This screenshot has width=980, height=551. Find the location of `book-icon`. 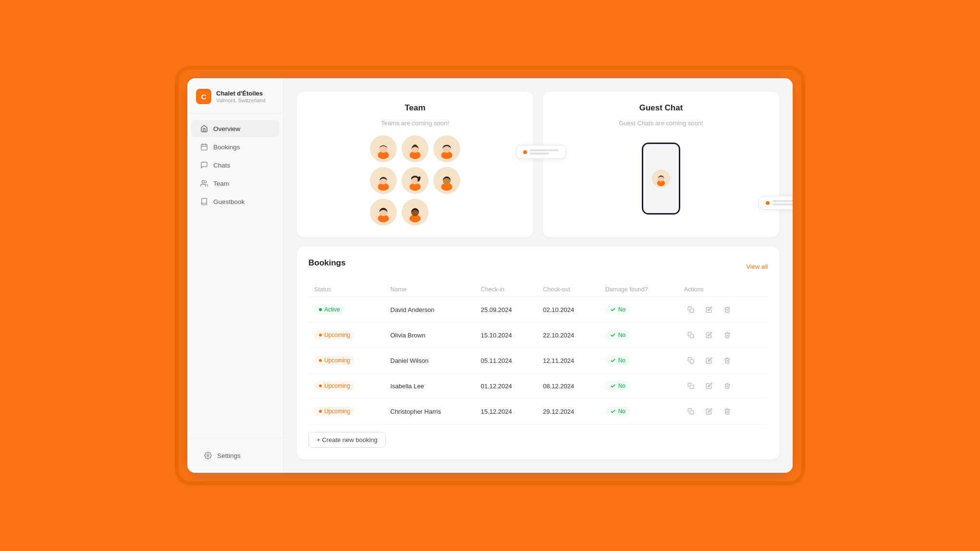

book-icon is located at coordinates (204, 202).